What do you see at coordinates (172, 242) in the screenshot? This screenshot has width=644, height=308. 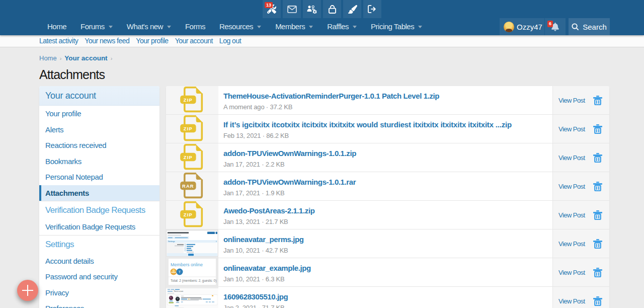 I see `svg-text: Settings` at bounding box center [172, 242].